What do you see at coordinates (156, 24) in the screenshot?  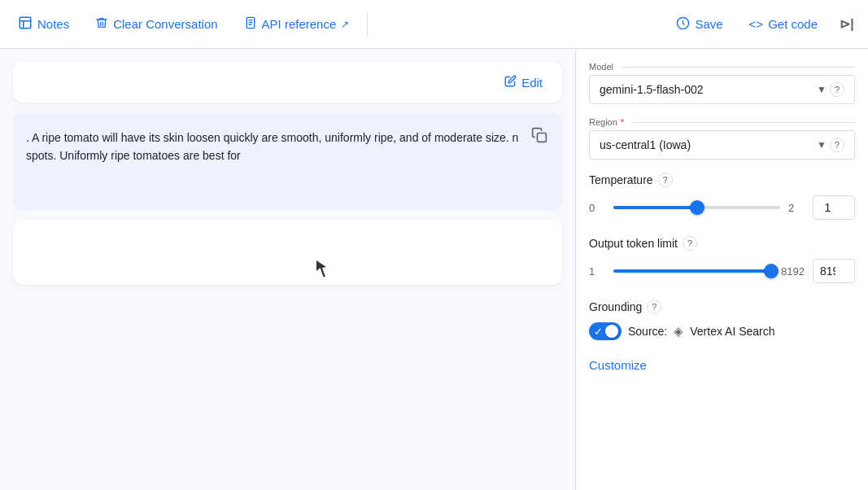 I see `clear-conversation-button: Clear Conversation` at bounding box center [156, 24].